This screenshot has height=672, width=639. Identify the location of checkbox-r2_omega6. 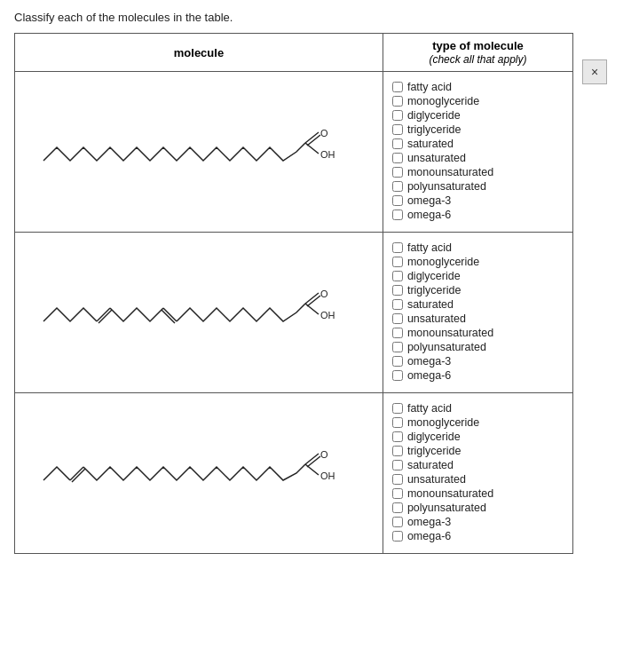
(398, 376).